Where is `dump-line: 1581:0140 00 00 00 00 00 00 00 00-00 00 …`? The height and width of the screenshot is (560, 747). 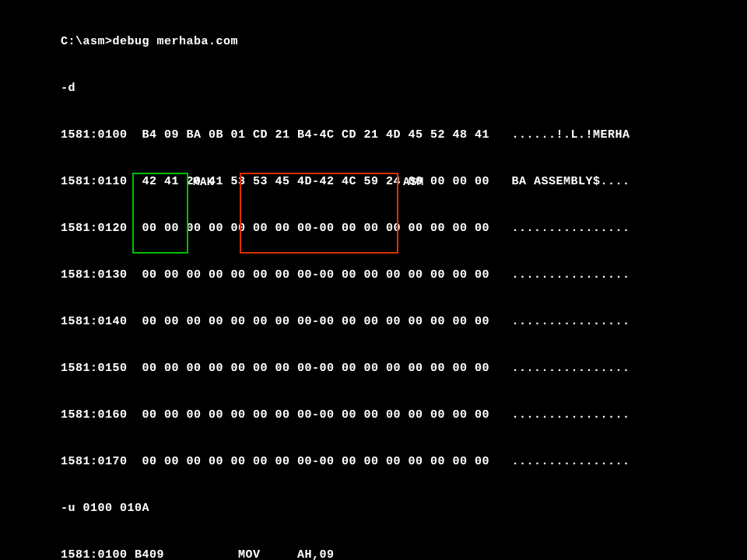 dump-line: 1581:0140 00 00 00 00 00 00 00 00-00 00 … is located at coordinates (403, 322).